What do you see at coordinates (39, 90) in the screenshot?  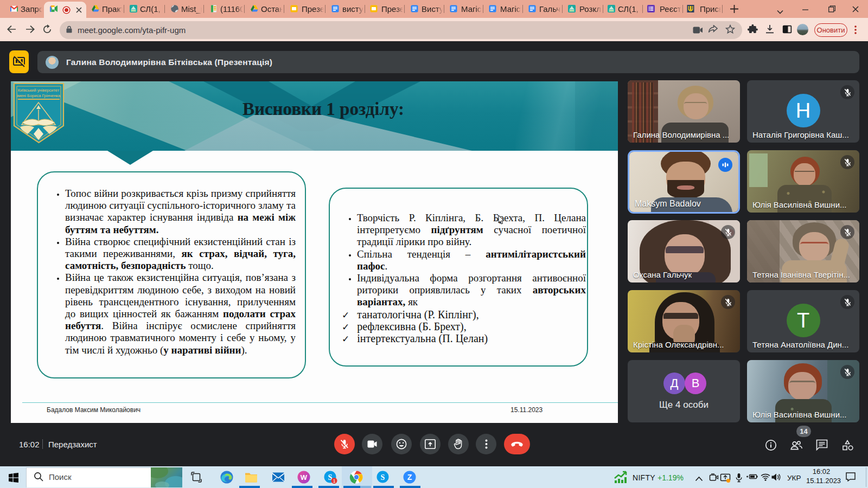 I see `svg-text: Київський університет` at bounding box center [39, 90].